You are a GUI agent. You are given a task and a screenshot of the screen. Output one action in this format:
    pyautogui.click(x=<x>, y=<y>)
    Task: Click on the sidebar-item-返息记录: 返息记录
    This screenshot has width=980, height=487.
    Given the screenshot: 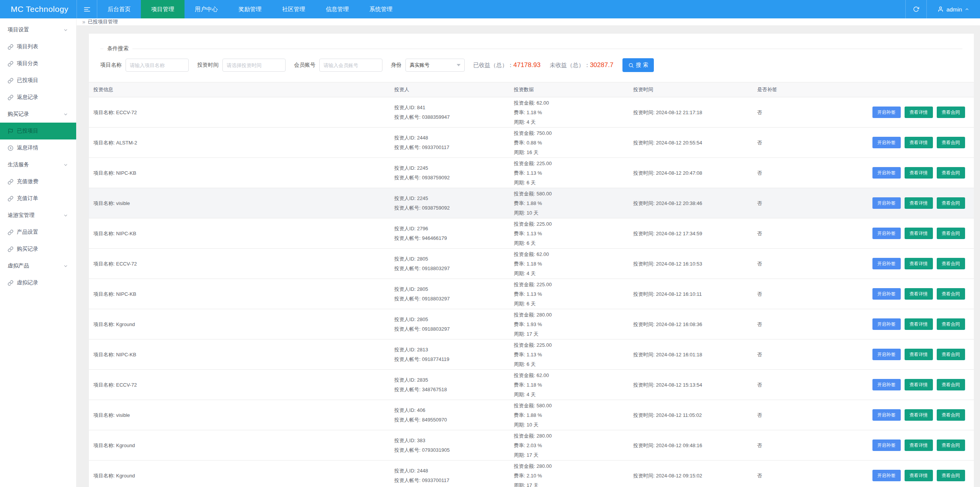 What is the action you would take?
    pyautogui.click(x=38, y=97)
    